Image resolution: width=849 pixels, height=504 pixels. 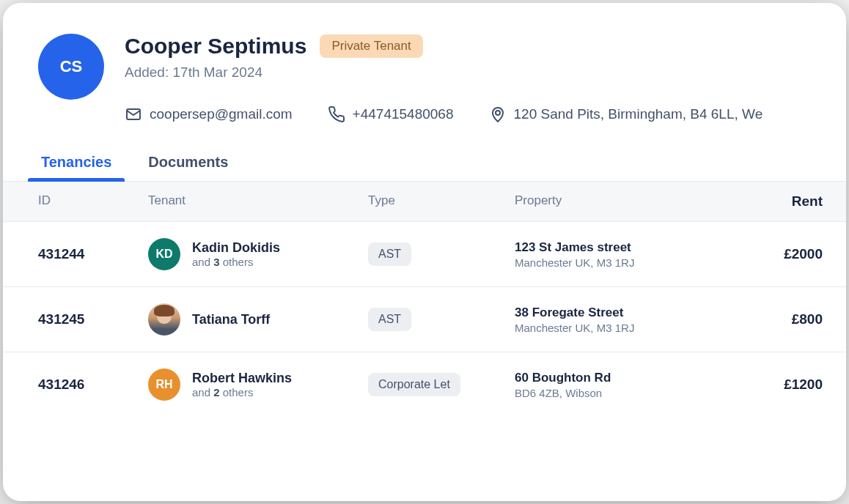 I want to click on row-id: 431244, so click(x=93, y=254).